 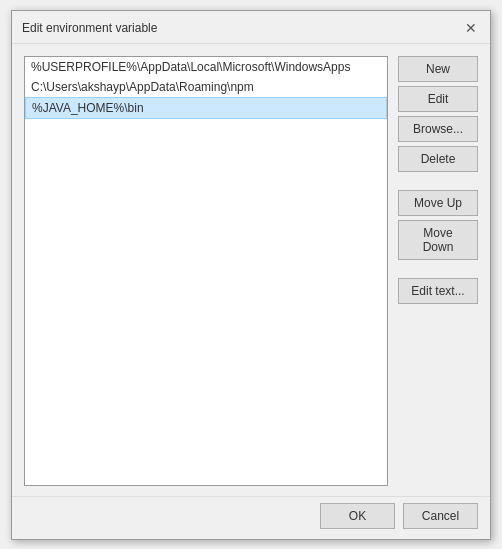 What do you see at coordinates (438, 240) in the screenshot?
I see `move-down-button: Move Down` at bounding box center [438, 240].